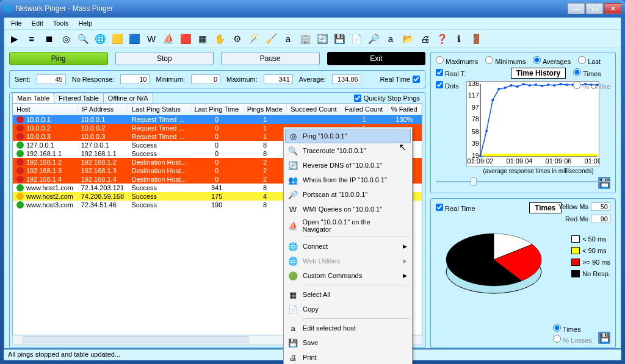  What do you see at coordinates (374, 39) in the screenshot?
I see `search-icon: 🔎` at bounding box center [374, 39].